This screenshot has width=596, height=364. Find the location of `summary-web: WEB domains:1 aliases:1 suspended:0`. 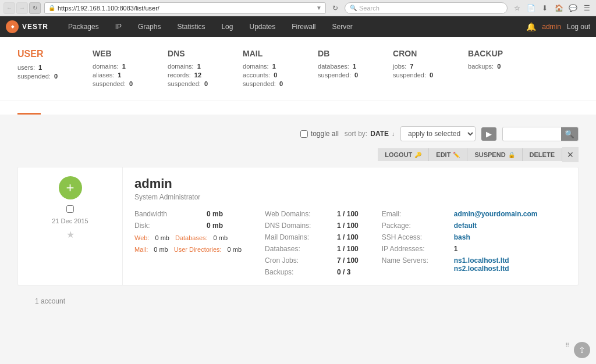

summary-web: WEB domains:1 aliases:1 suspended:0 is located at coordinates (113, 69).